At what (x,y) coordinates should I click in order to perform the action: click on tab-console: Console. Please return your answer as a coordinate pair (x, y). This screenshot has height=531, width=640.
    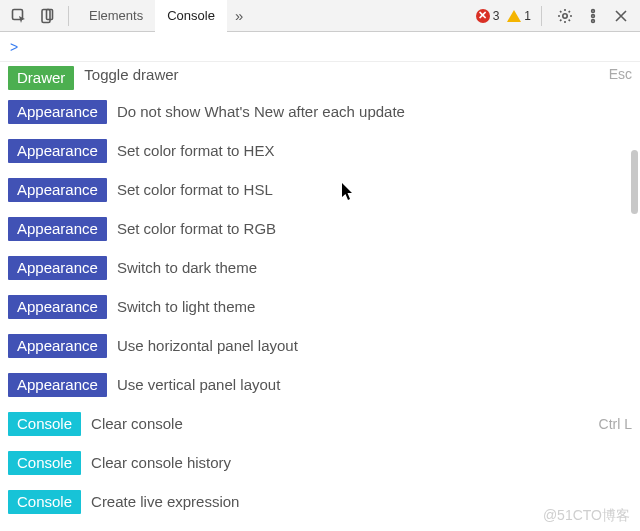
    Looking at the image, I should click on (191, 16).